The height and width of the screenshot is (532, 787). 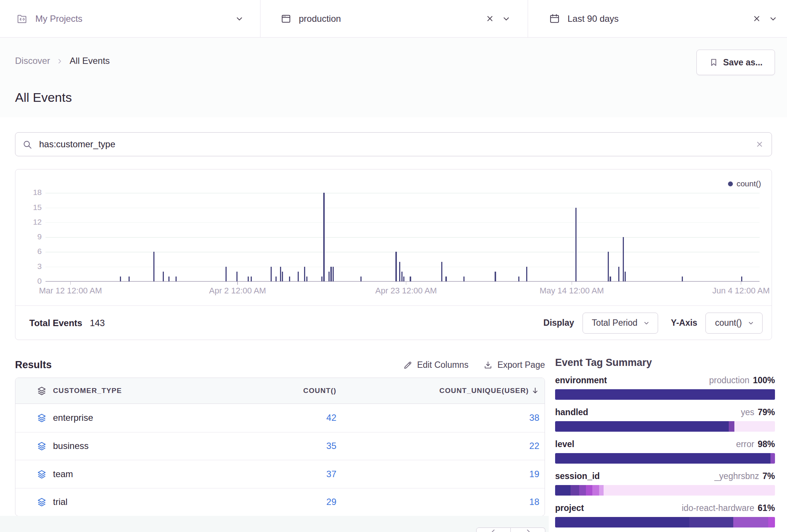 What do you see at coordinates (714, 62) in the screenshot?
I see `bookmark-icon` at bounding box center [714, 62].